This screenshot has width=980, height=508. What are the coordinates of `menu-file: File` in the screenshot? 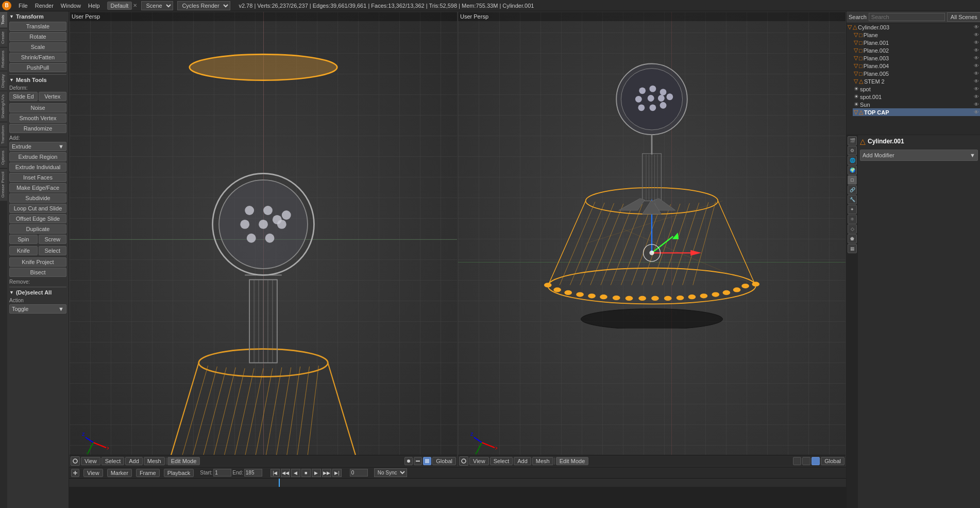 It's located at (23, 6).